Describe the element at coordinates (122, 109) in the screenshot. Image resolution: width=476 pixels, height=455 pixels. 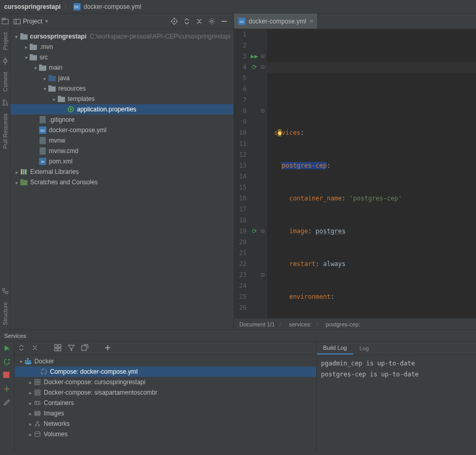
I see `tree-app-properties: application.properties` at that location.